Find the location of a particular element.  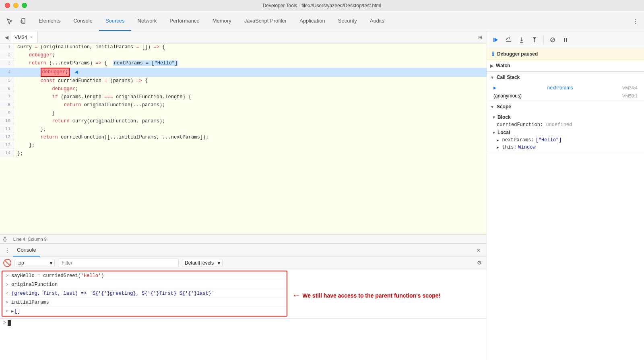

tab-network: Network is located at coordinates (147, 21).